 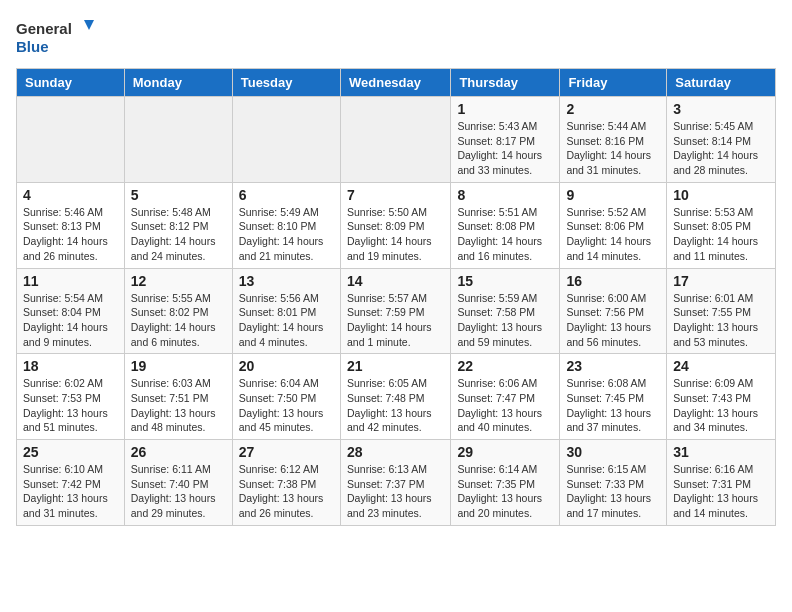 I want to click on logo: GeneralBlue, so click(x=61, y=36).